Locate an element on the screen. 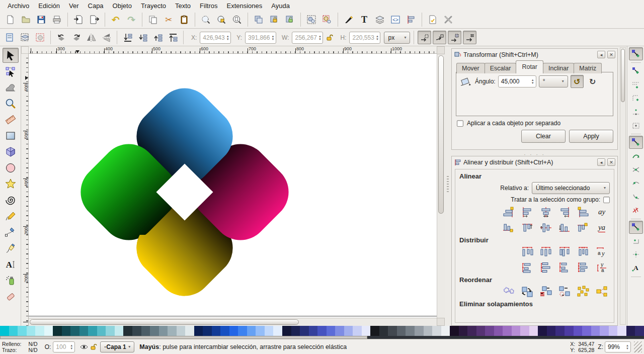 The height and width of the screenshot is (354, 644). tab-matriz: Matriz is located at coordinates (588, 68).